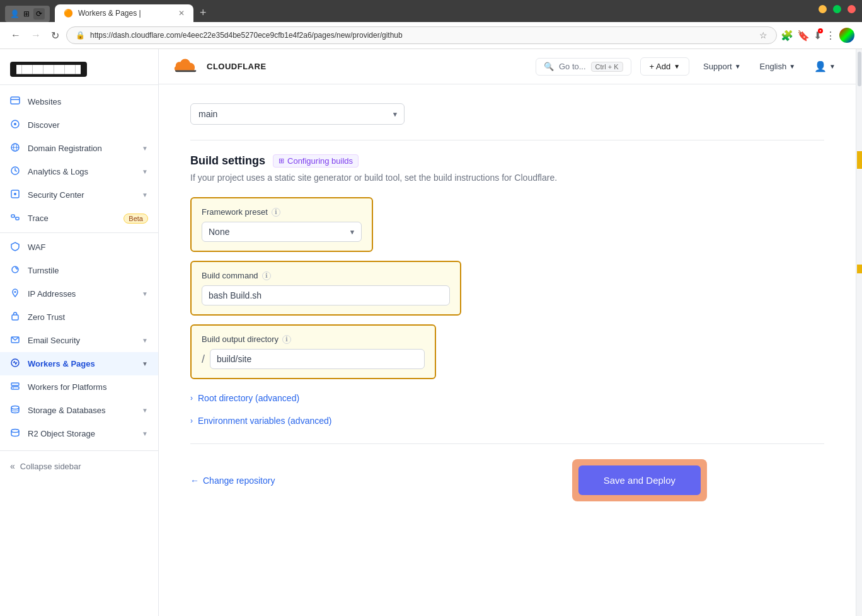 This screenshot has height=616, width=862. What do you see at coordinates (16, 218) in the screenshot?
I see `trace-icon` at bounding box center [16, 218].